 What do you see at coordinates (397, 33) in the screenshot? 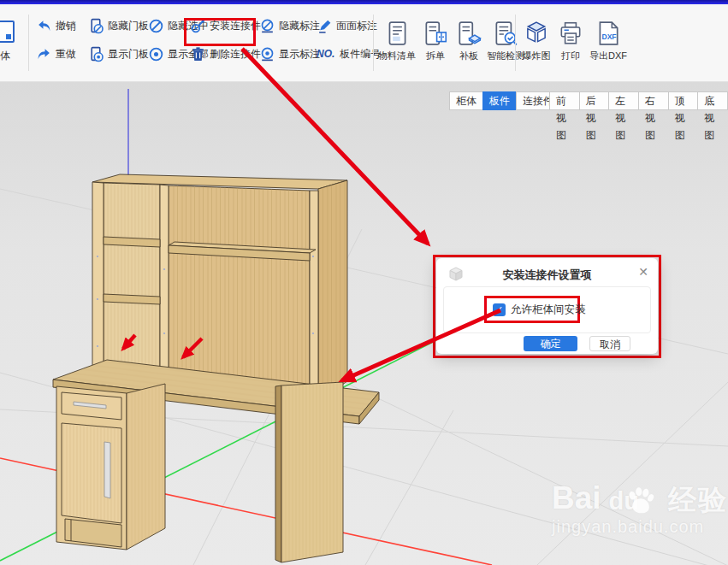
I see `material-list-icon` at bounding box center [397, 33].